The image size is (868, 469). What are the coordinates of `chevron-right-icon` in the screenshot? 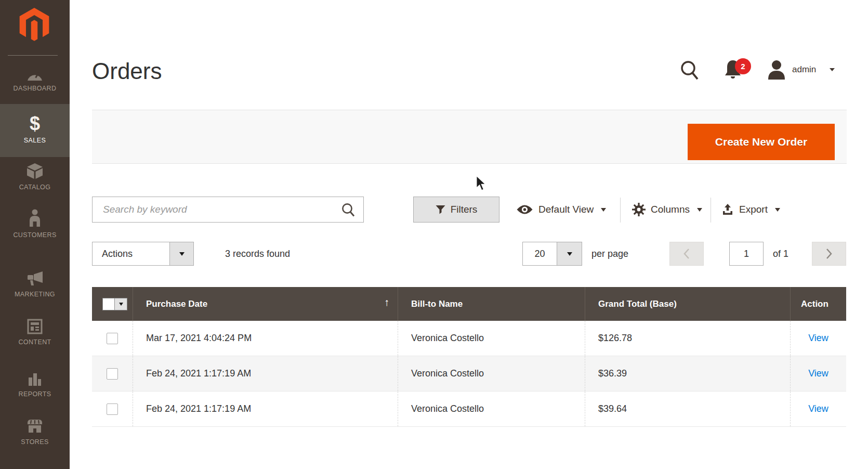 It's located at (829, 254).